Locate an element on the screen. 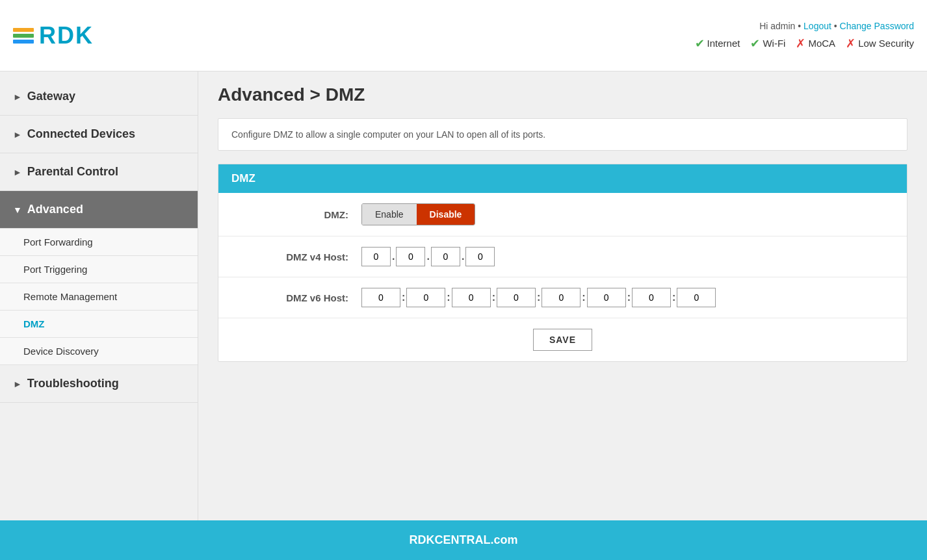 The width and height of the screenshot is (927, 560). sidebar-subitem-remote-management: Remote Management is located at coordinates (99, 297).